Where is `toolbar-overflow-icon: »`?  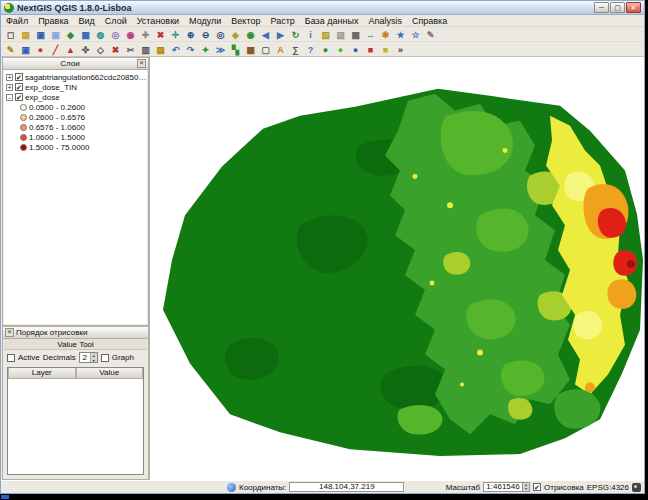 toolbar-overflow-icon: » is located at coordinates (400, 50).